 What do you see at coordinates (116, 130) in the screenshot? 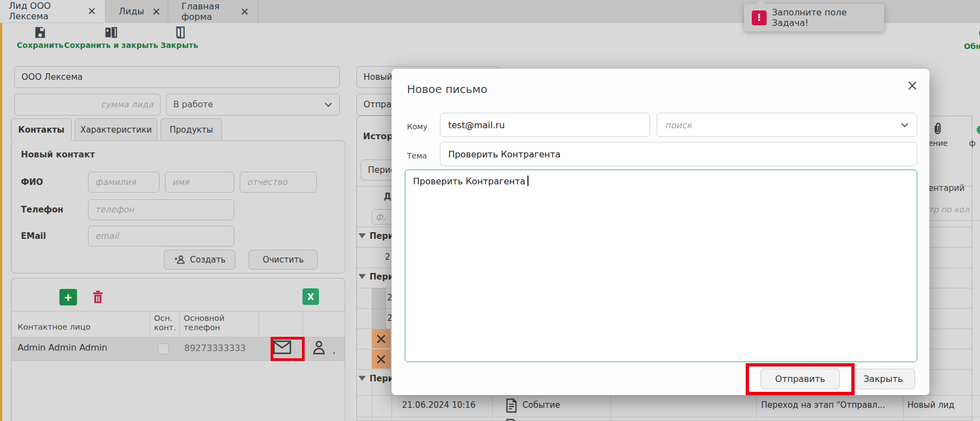
I see `tab-characteristics: Характеристики` at bounding box center [116, 130].